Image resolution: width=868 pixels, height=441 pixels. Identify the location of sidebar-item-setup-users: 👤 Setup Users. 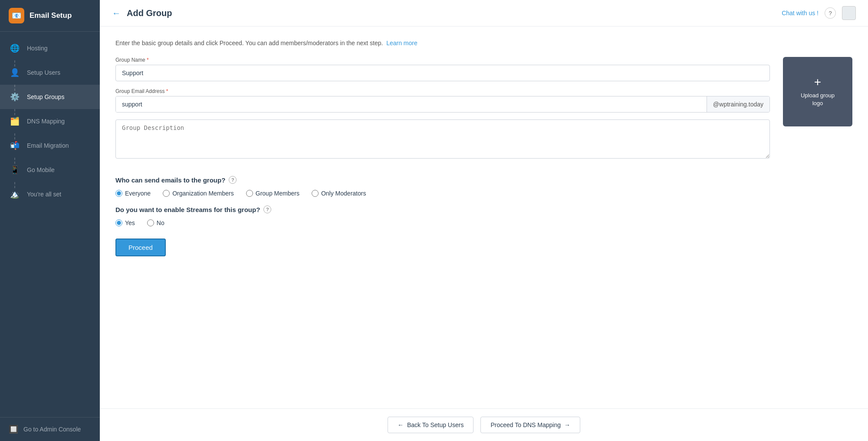
(50, 73).